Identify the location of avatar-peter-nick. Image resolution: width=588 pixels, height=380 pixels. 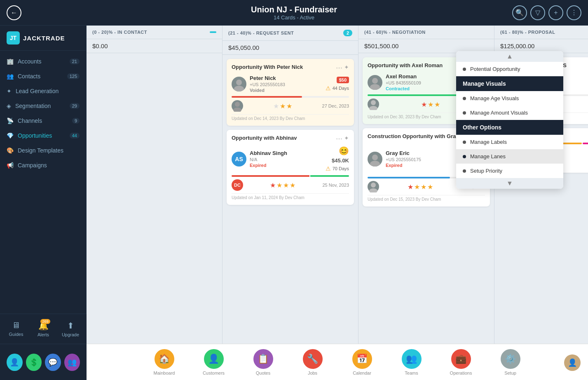
(239, 84).